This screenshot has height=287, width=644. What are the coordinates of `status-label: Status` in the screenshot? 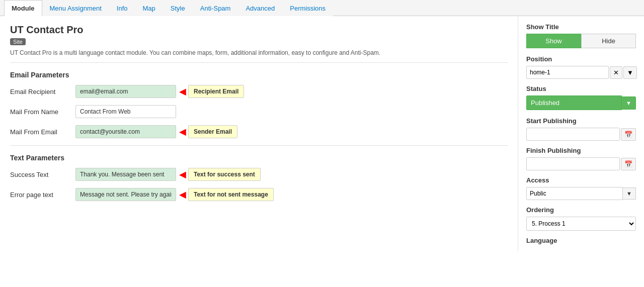 It's located at (581, 88).